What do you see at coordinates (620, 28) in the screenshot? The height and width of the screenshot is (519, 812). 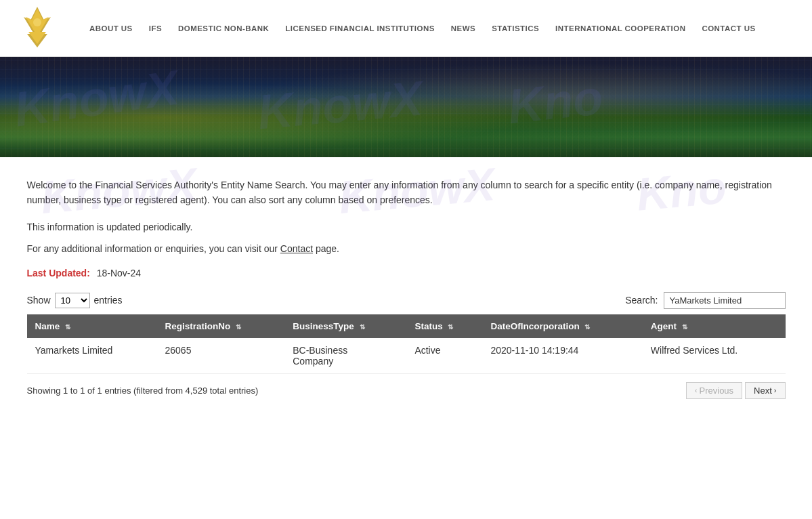 I see `nav-link-intl: INTERNATIONAL COOPERATION` at bounding box center [620, 28].